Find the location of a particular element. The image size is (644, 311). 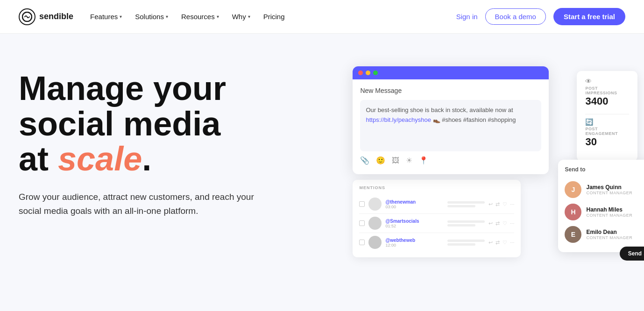

person-avatar-hannah: H is located at coordinates (573, 212).